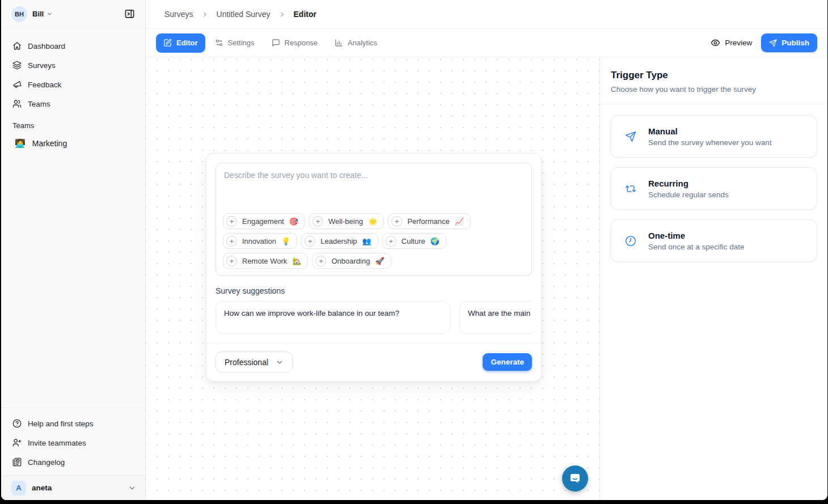  Describe the element at coordinates (350, 261) in the screenshot. I see `chip-label: Onboarding` at that location.